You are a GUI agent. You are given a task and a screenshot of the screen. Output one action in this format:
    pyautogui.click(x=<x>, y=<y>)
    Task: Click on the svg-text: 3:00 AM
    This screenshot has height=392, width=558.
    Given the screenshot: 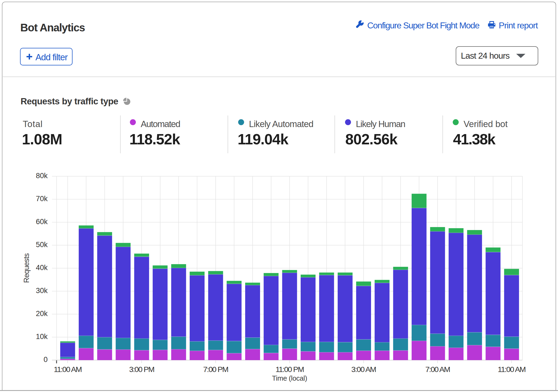 What is the action you would take?
    pyautogui.click(x=364, y=369)
    